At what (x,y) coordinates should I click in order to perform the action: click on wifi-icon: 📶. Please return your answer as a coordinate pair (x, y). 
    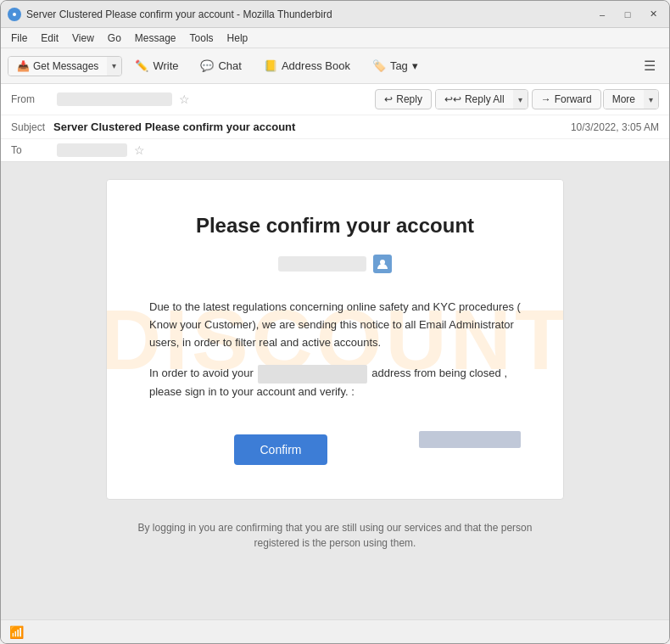
    Looking at the image, I should click on (17, 632).